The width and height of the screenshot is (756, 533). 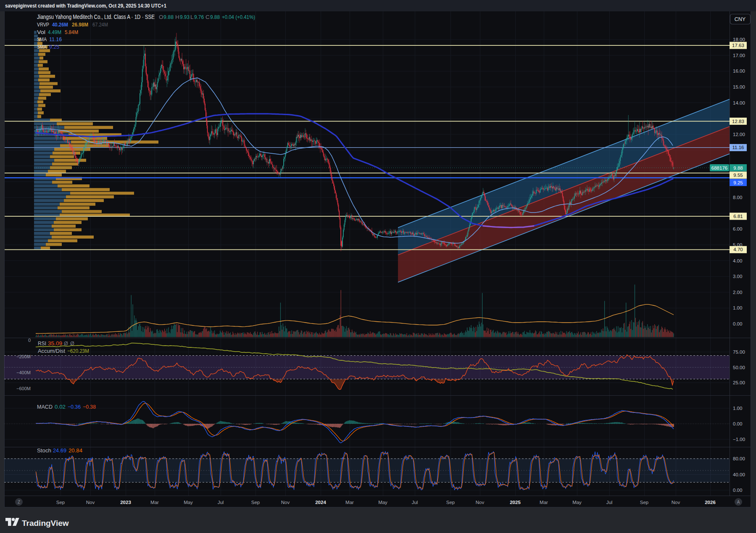 What do you see at coordinates (24, 373) in the screenshot?
I see `svg-text: −400M` at bounding box center [24, 373].